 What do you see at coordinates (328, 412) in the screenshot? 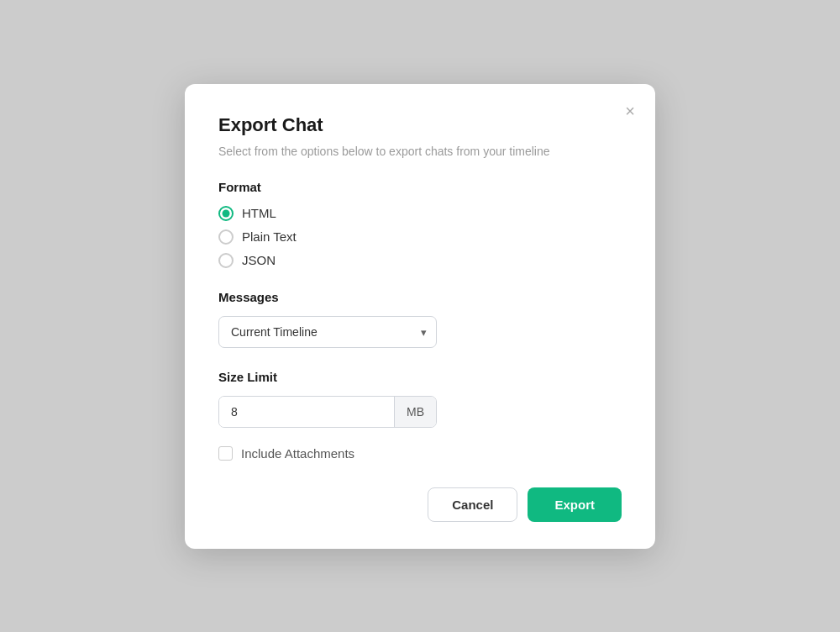
I see `size-input-wrapper: MB` at bounding box center [328, 412].